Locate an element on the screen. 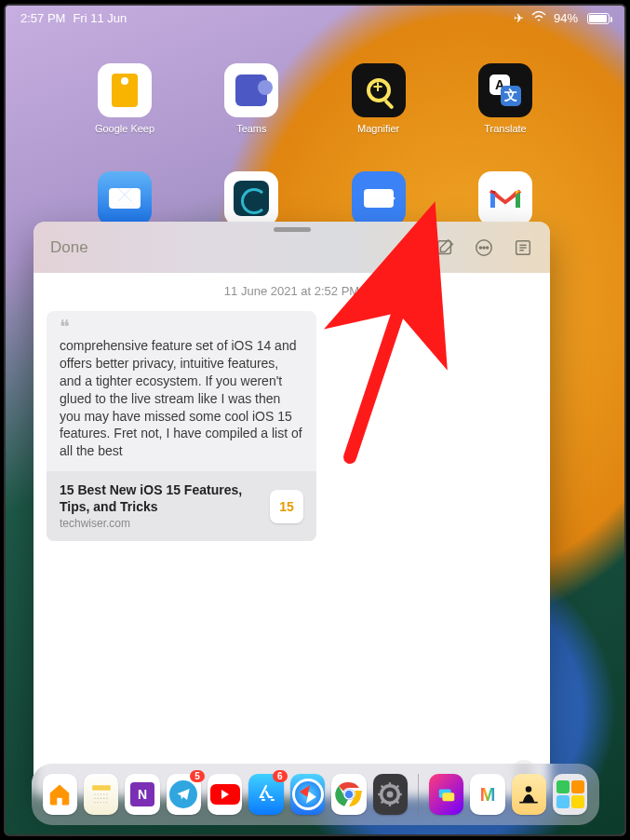 The width and height of the screenshot is (630, 840). note-timestamp: 11 June 2021 at 2:52 PM is located at coordinates (292, 291).